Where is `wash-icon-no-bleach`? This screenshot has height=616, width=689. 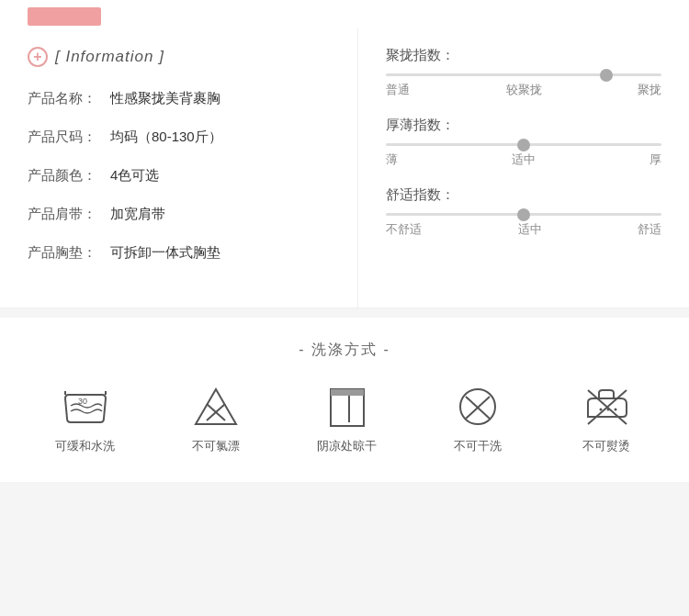 wash-icon-no-bleach is located at coordinates (216, 407).